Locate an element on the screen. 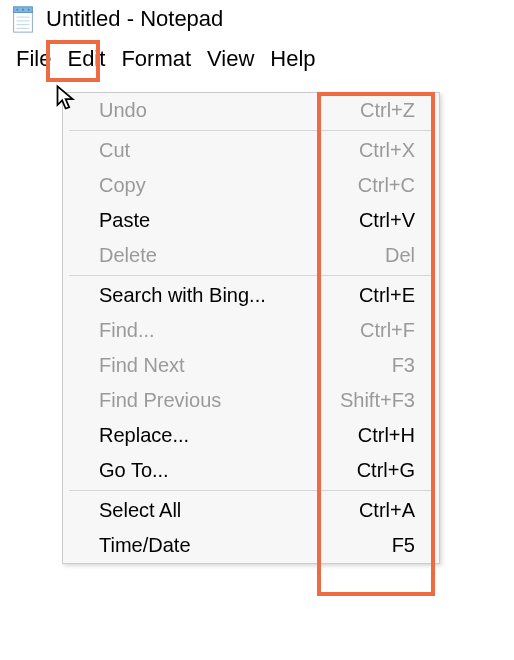 The height and width of the screenshot is (660, 514). menu-item-label: Replace... is located at coordinates (144, 436).